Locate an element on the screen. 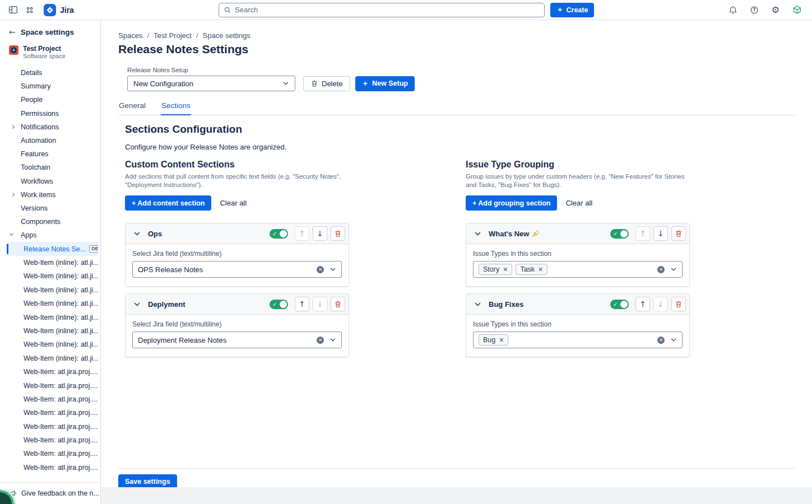  back-arrow-icon: ← is located at coordinates (12, 32).